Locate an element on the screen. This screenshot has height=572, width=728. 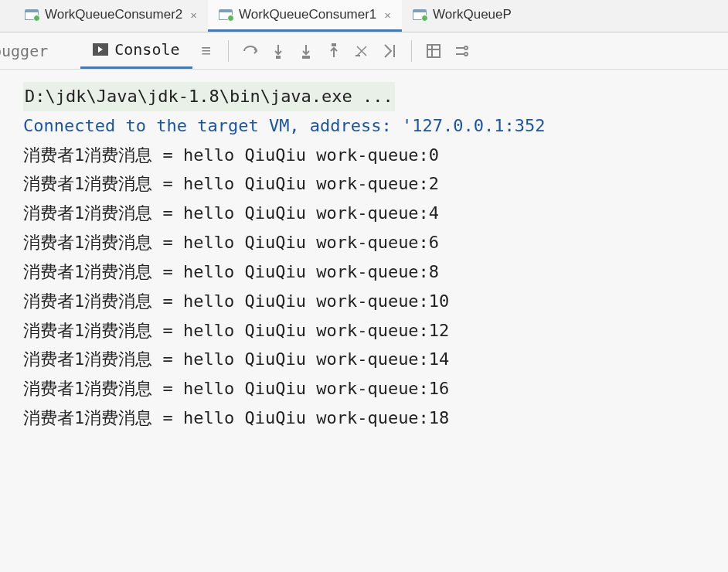
output-line: 消费者1消费消息 = hello QiuQiu work-queue:4 is located at coordinates (376, 213).